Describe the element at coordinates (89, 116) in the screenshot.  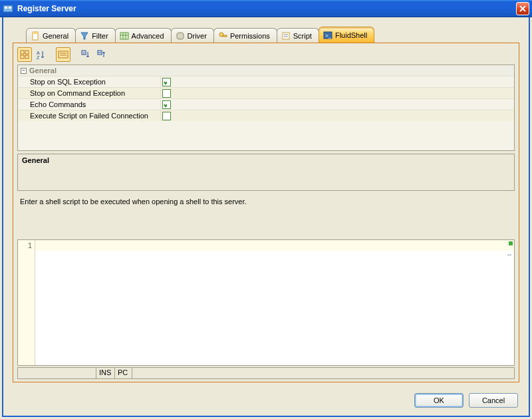
I see `property-label: Execute Script on Failed Connection` at that location.